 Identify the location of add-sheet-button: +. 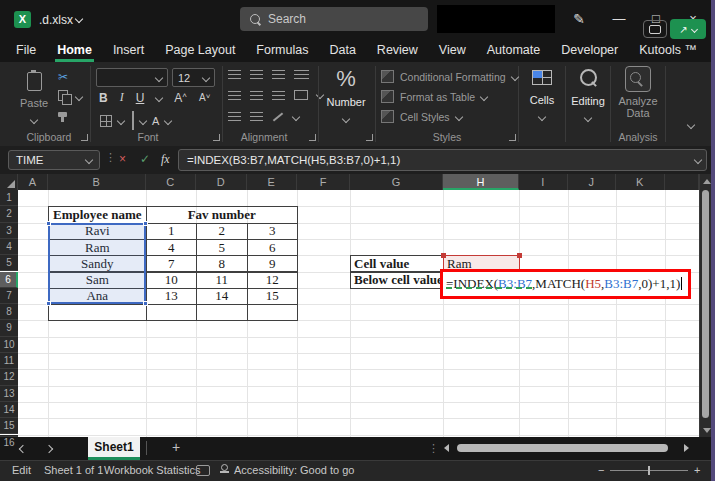
(176, 447).